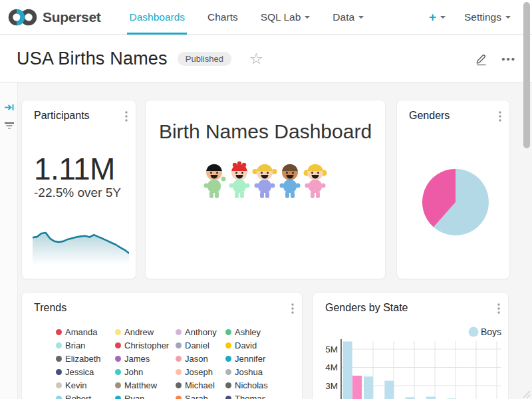 The width and height of the screenshot is (532, 399). I want to click on legend-item: Nicholas, so click(247, 385).